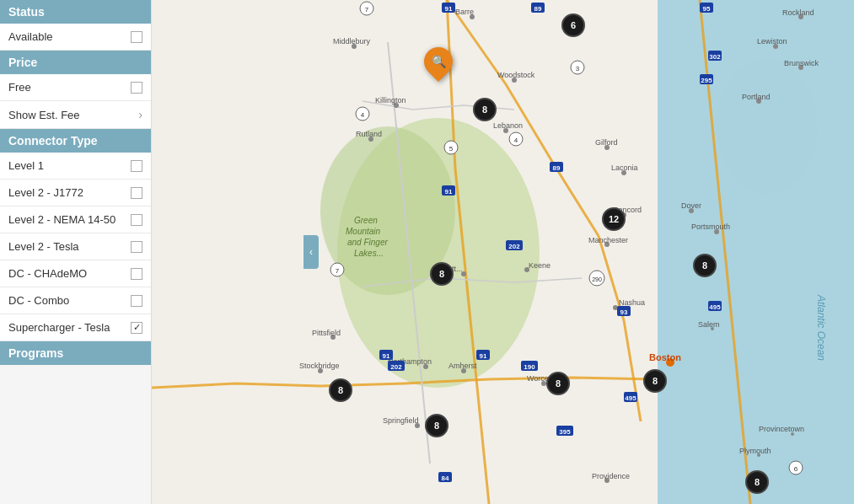 Image resolution: width=854 pixels, height=504 pixels. What do you see at coordinates (465, 12) in the screenshot?
I see `svg-text: Barre` at bounding box center [465, 12].